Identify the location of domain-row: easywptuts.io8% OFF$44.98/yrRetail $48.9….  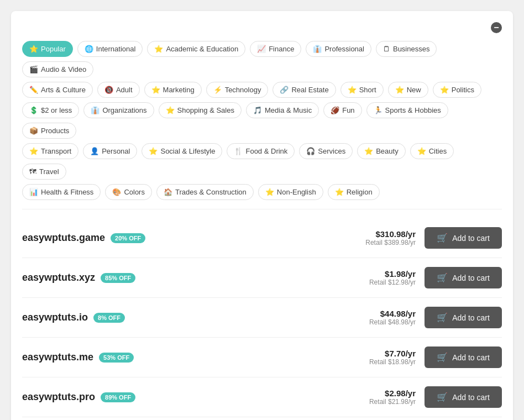
(262, 318).